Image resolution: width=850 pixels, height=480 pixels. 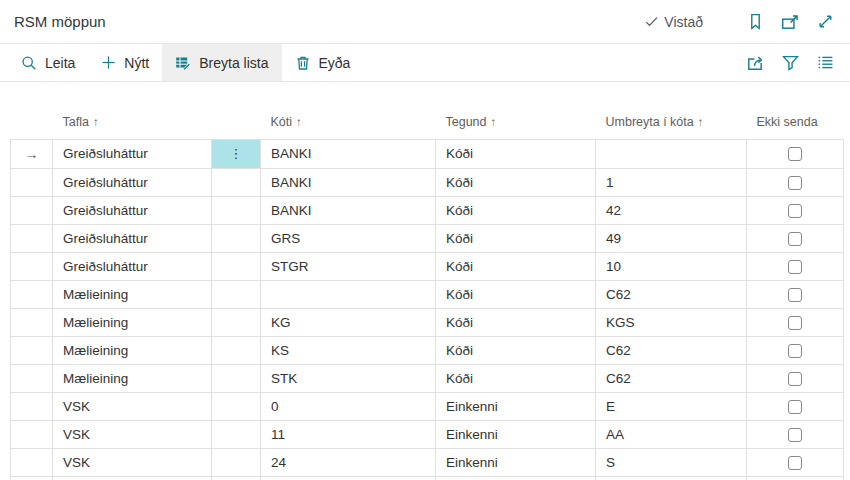 I want to click on cell-tafla, so click(x=132, y=478).